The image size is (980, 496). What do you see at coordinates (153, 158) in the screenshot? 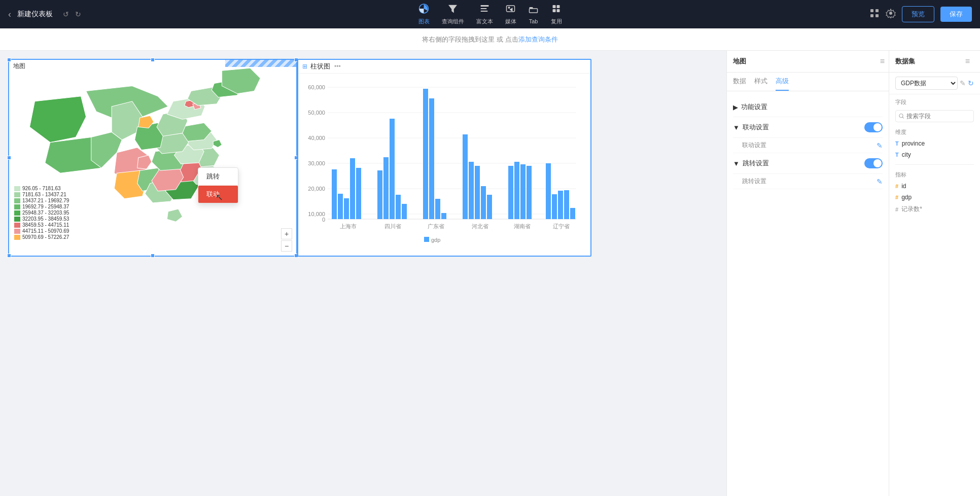
I see `map-widget: 地图` at bounding box center [153, 158].